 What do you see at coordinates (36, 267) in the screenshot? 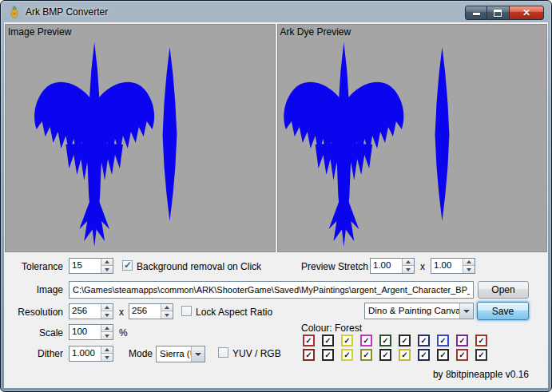
I see `tolerance-label: Tolerance` at bounding box center [36, 267].